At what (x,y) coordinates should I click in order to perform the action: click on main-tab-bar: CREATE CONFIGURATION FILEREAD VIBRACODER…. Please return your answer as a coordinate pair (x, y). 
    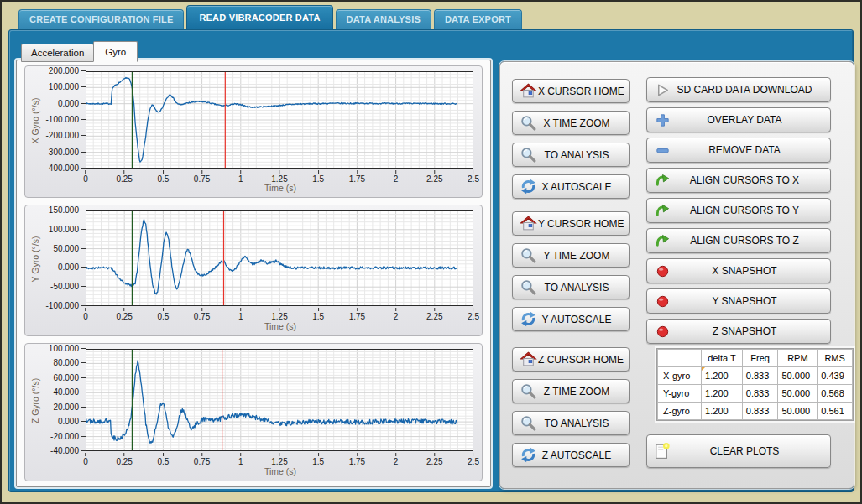
    Looking at the image, I should click on (270, 17).